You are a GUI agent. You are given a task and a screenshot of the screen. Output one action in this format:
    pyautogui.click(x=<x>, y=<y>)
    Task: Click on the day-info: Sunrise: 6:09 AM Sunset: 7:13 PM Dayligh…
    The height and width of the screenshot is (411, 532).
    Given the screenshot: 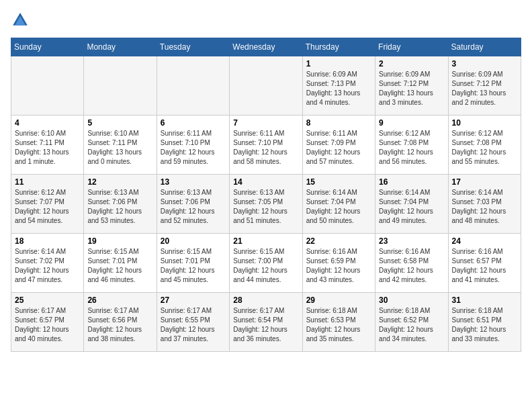 What is the action you would take?
    pyautogui.click(x=339, y=89)
    